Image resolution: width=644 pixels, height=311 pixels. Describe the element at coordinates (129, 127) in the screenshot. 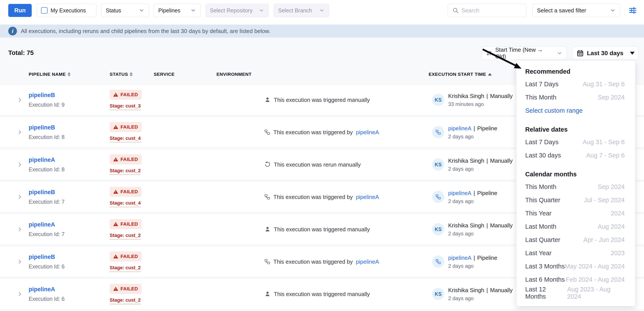

I see `status-badge-label: FAILED` at that location.